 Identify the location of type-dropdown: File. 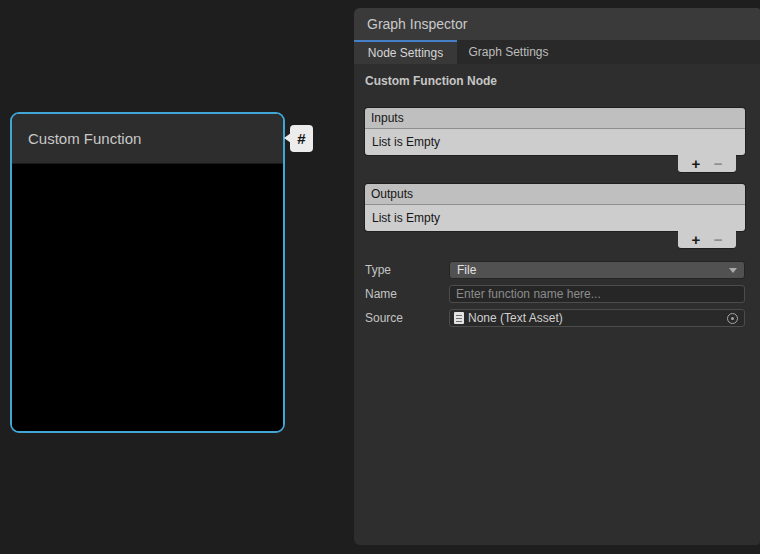
(597, 270).